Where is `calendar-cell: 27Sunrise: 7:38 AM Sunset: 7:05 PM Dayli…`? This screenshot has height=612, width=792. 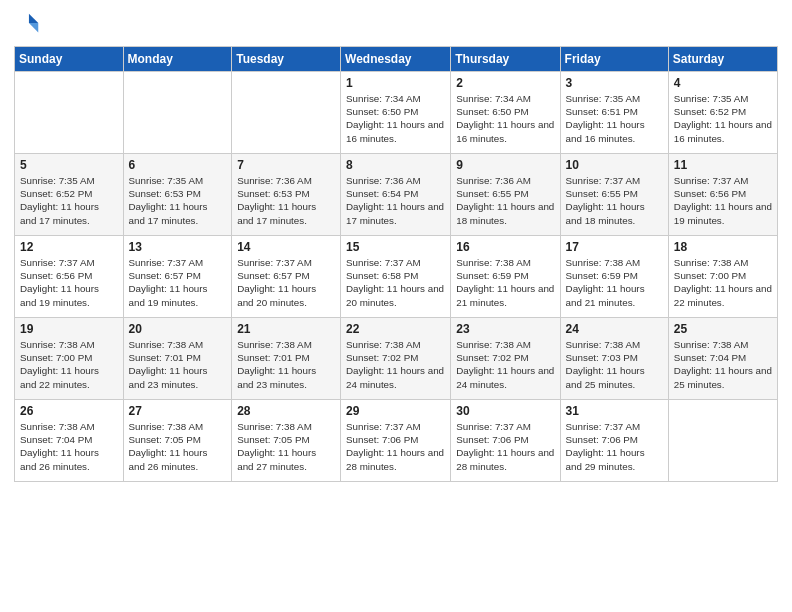 calendar-cell: 27Sunrise: 7:38 AM Sunset: 7:05 PM Dayli… is located at coordinates (178, 441).